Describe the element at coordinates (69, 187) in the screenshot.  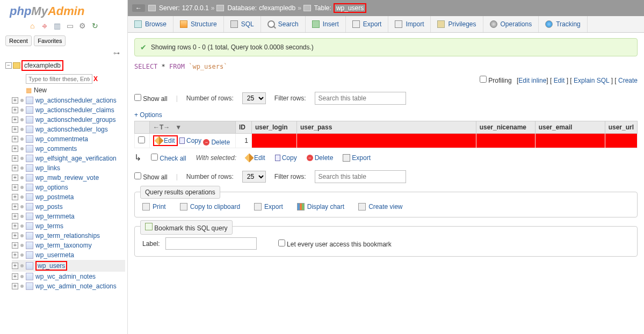
I see `sidebar-table-row: +wp_options` at that location.